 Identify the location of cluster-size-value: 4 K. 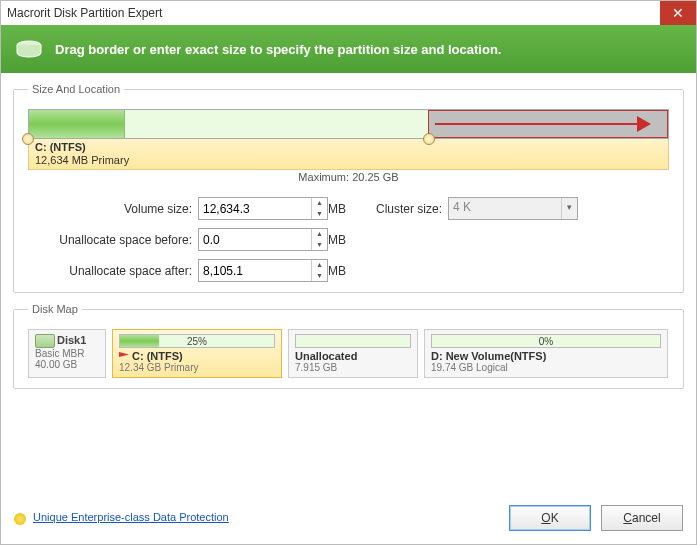
(505, 208).